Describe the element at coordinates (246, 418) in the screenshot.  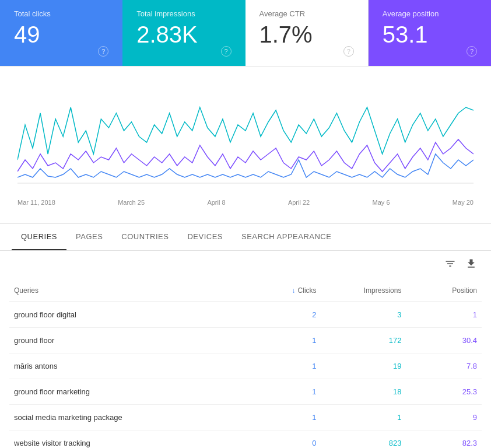
I see `table-row: social media marketing package 1 1 9` at that location.